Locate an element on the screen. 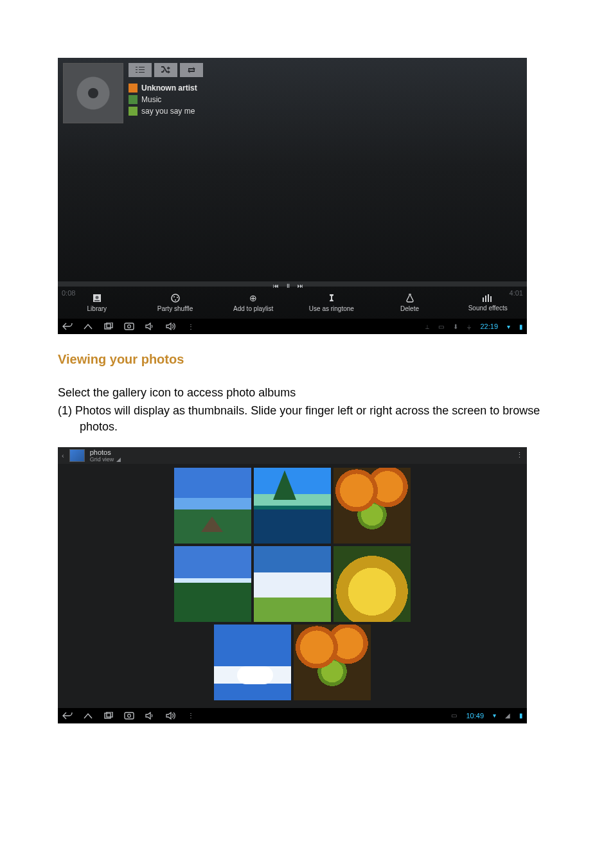 The width and height of the screenshot is (613, 868). context-action-row: Library Party shuffle ⊕ Add to playlist … is located at coordinates (292, 303).